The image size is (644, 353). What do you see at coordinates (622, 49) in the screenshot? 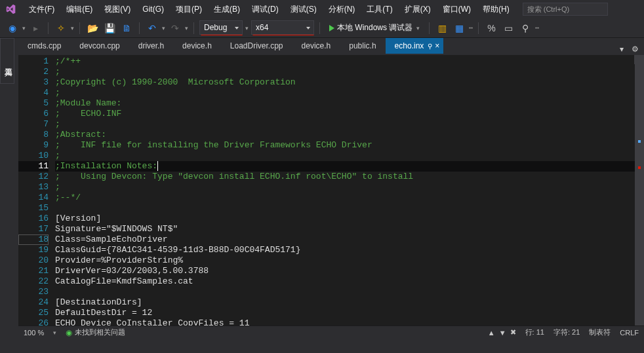
I see `tab-overflow-icon: ▾` at bounding box center [622, 49].